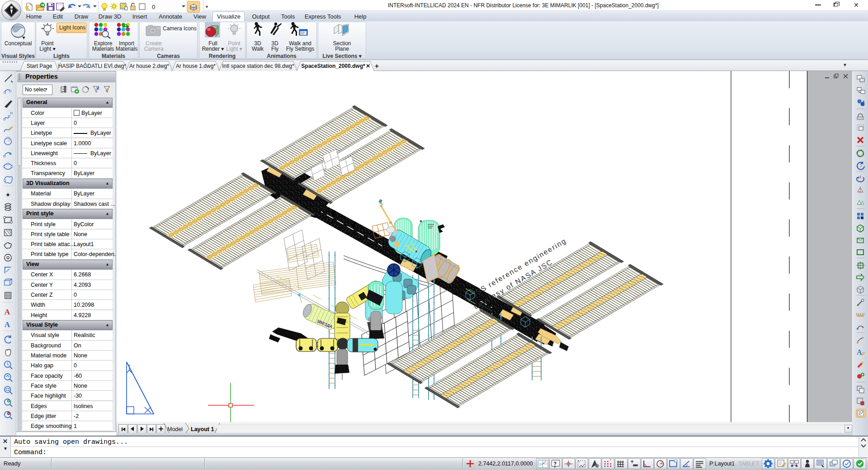 The image size is (868, 470). What do you see at coordinates (175, 429) in the screenshot?
I see `svg-text: Model` at bounding box center [175, 429].